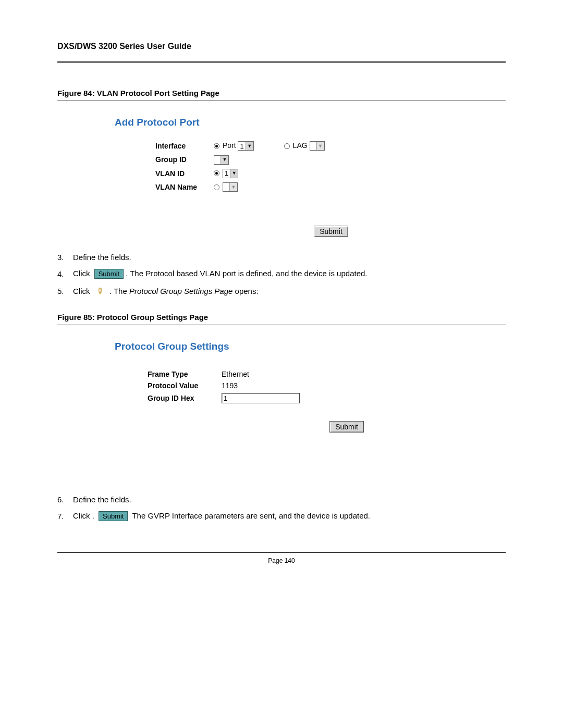 This screenshot has height=728, width=563. I want to click on vlan-name-label: VLAN Name, so click(181, 187).